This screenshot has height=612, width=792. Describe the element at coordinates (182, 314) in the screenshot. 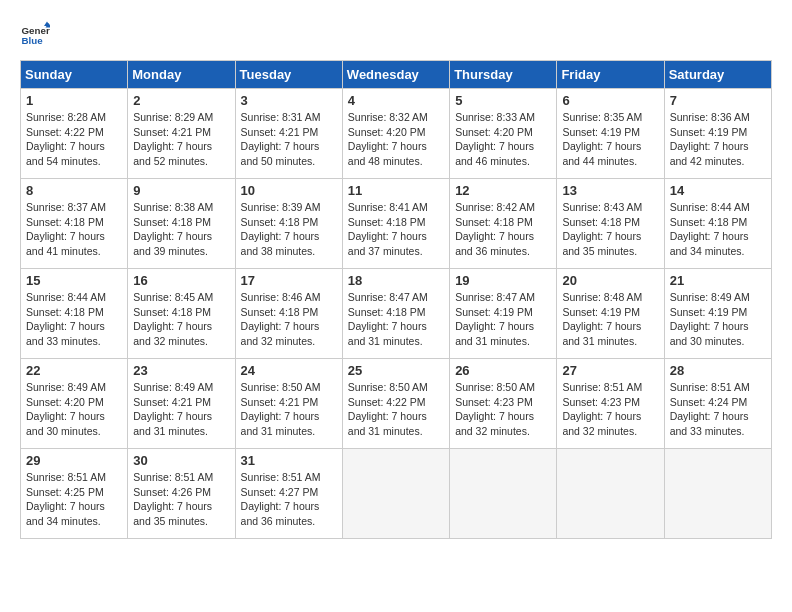

I see `calendar-cell: 16 Sunrise: 8:45 AM Sunset: 4:18 PM Dayl…` at that location.